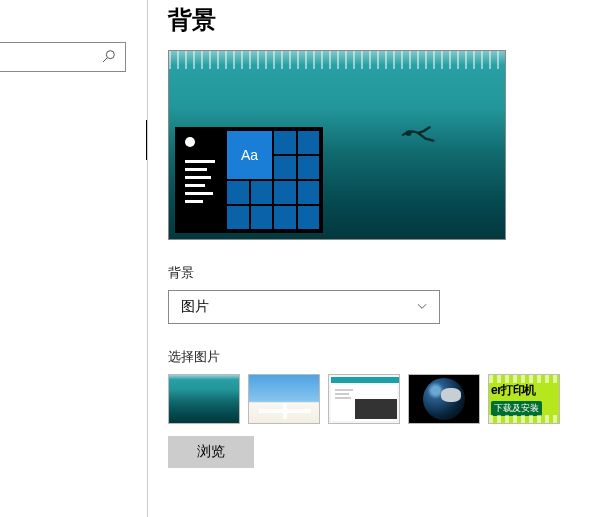 The height and width of the screenshot is (517, 600). What do you see at coordinates (524, 399) in the screenshot?
I see `thumbnail-5: er打印机 下载及安装` at bounding box center [524, 399].